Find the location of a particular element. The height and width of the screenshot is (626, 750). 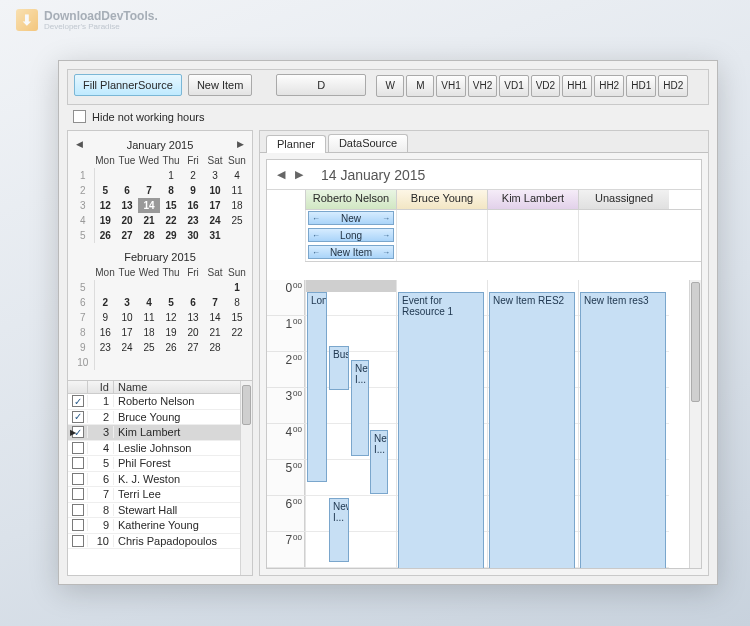

allday-event: ←Long→ is located at coordinates (351, 235).